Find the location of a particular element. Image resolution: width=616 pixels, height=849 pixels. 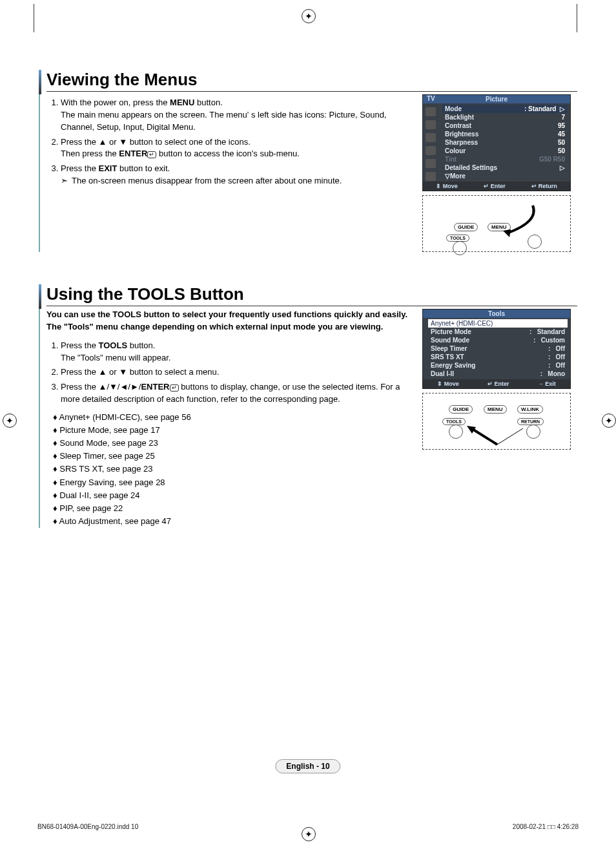

ref-item: Sound Mode, see page 23 is located at coordinates (234, 443).